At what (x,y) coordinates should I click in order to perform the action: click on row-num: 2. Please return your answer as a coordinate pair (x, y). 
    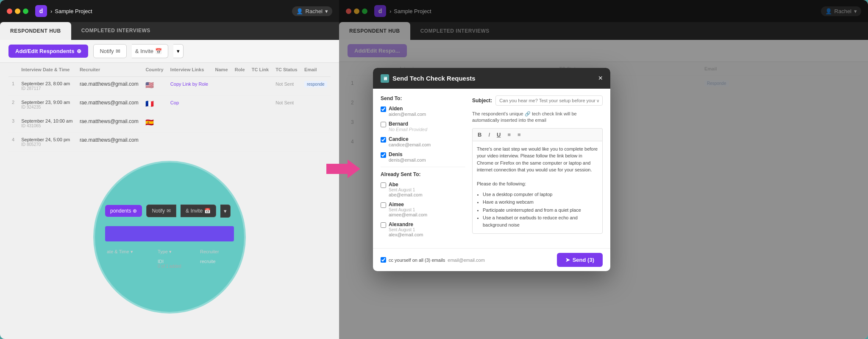
    Looking at the image, I should click on (13, 105).